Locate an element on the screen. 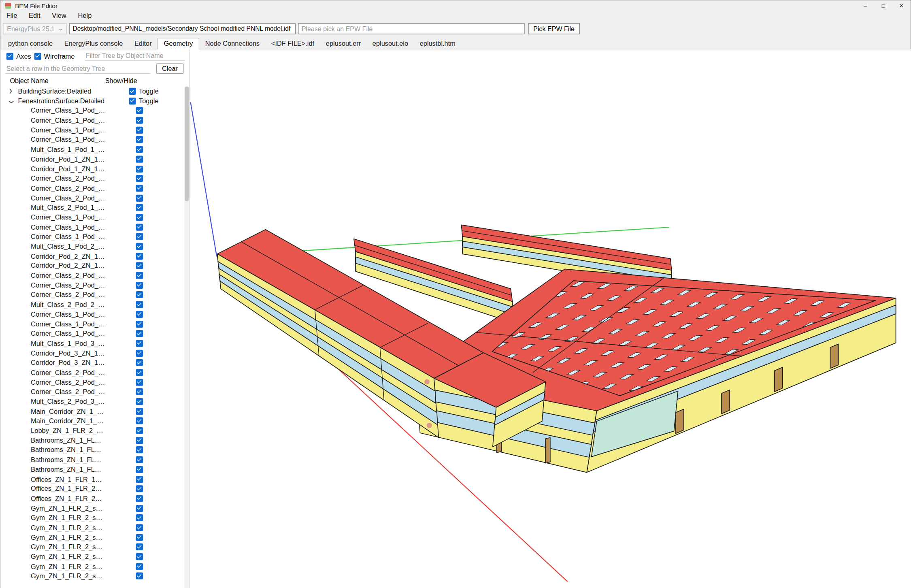 Image resolution: width=911 pixels, height=588 pixels. menu-edit: Edit is located at coordinates (35, 16).